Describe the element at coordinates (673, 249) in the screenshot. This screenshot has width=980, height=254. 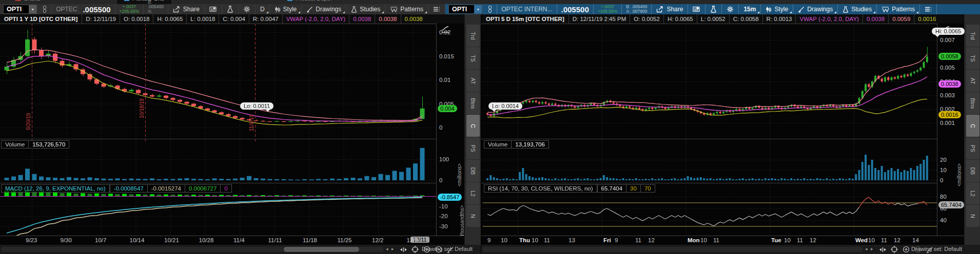
I see `chart-scrollbar` at that location.